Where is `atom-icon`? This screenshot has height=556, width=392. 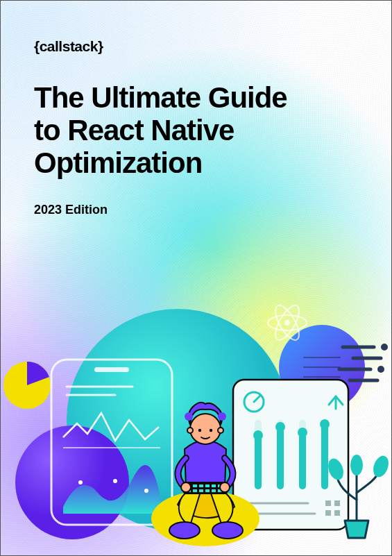 atom-icon is located at coordinates (287, 323).